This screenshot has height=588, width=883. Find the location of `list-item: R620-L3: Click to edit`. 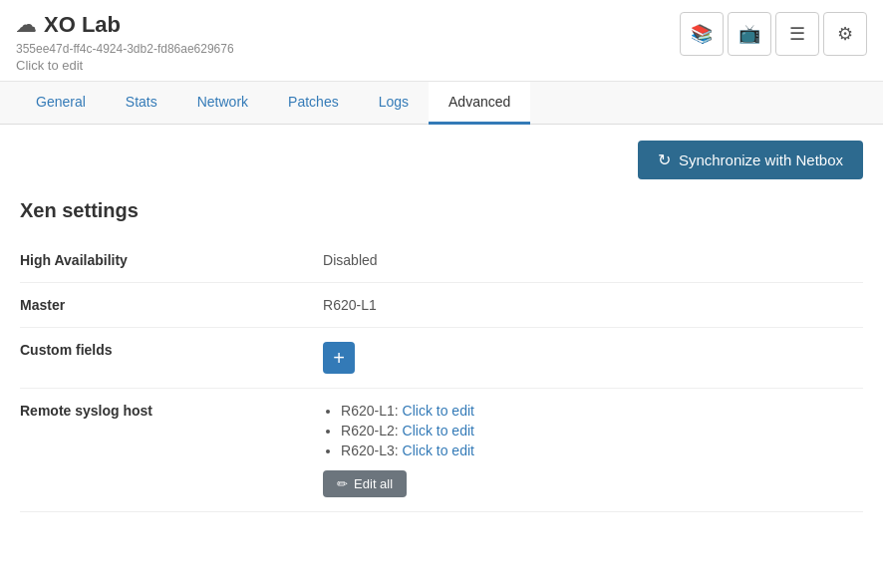

list-item: R620-L3: Click to edit is located at coordinates (598, 450).